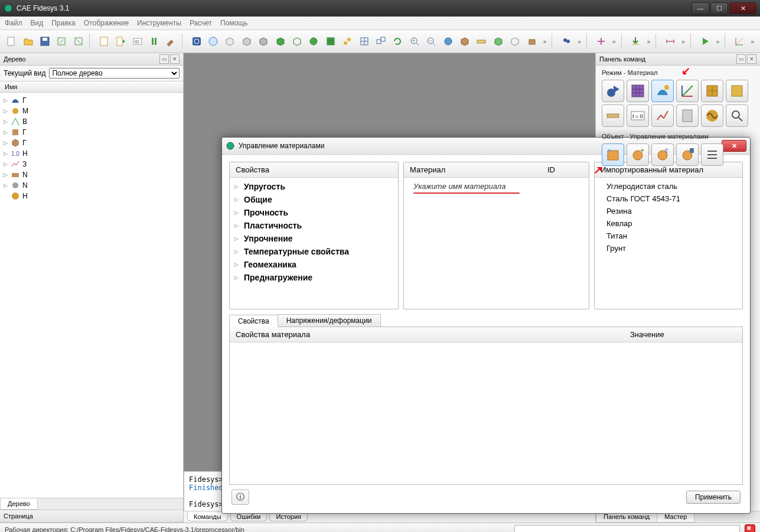 The width and height of the screenshot is (760, 532). Describe the element at coordinates (159, 23) in the screenshot. I see `menu-tools: Инструменты` at that location.